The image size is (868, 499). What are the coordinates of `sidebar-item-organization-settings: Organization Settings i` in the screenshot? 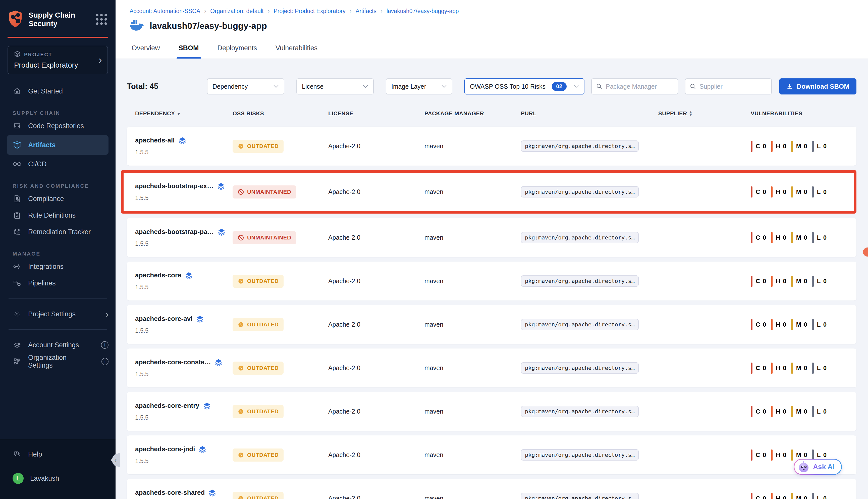 It's located at (58, 362).